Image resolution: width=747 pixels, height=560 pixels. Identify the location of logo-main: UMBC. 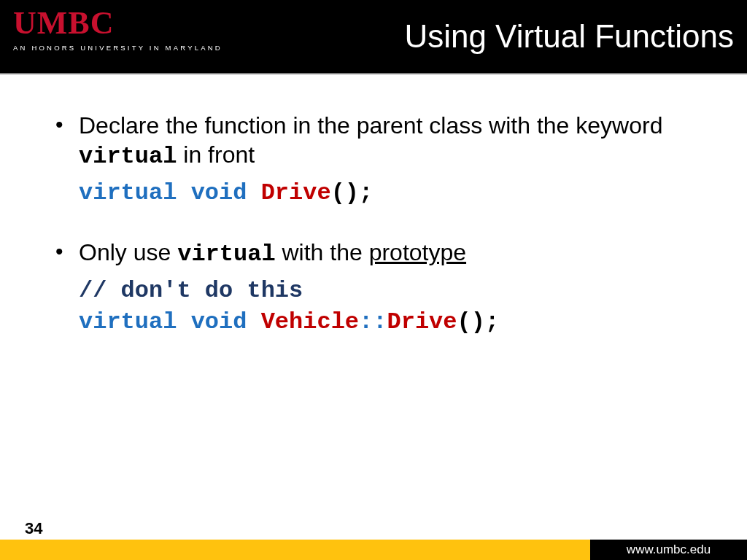
(118, 23).